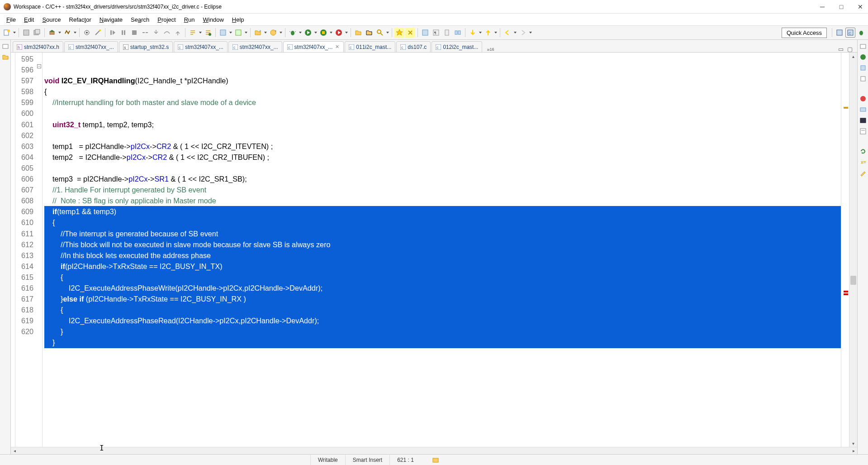  What do you see at coordinates (140, 20) in the screenshot?
I see `menu-search: Search` at bounding box center [140, 20].